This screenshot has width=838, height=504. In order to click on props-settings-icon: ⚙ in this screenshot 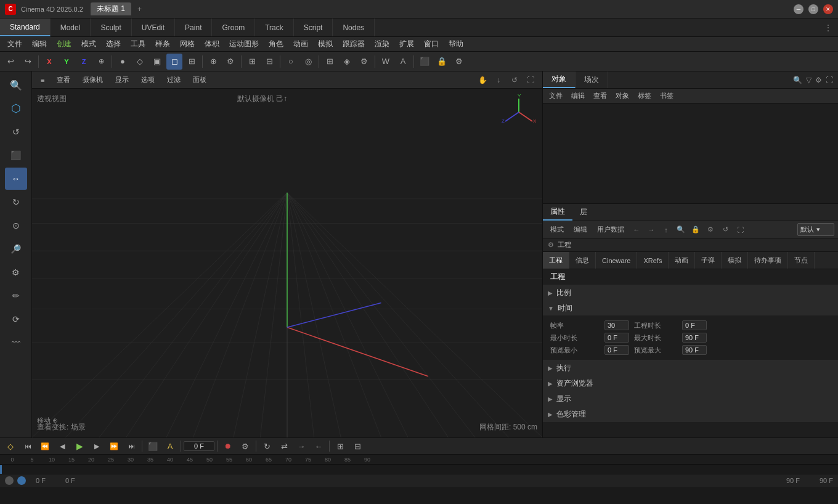, I will do `click(710, 230)`.